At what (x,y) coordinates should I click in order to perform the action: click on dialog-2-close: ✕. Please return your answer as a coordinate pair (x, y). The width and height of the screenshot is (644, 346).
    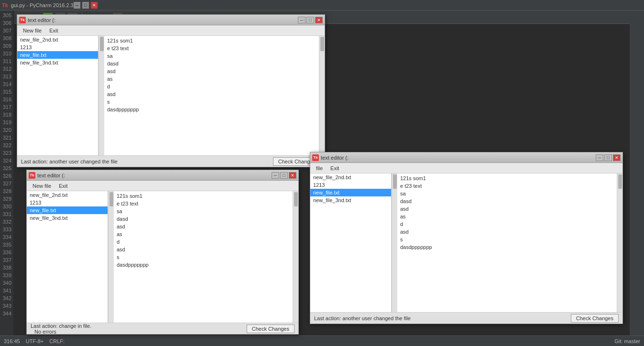
    Looking at the image, I should click on (293, 175).